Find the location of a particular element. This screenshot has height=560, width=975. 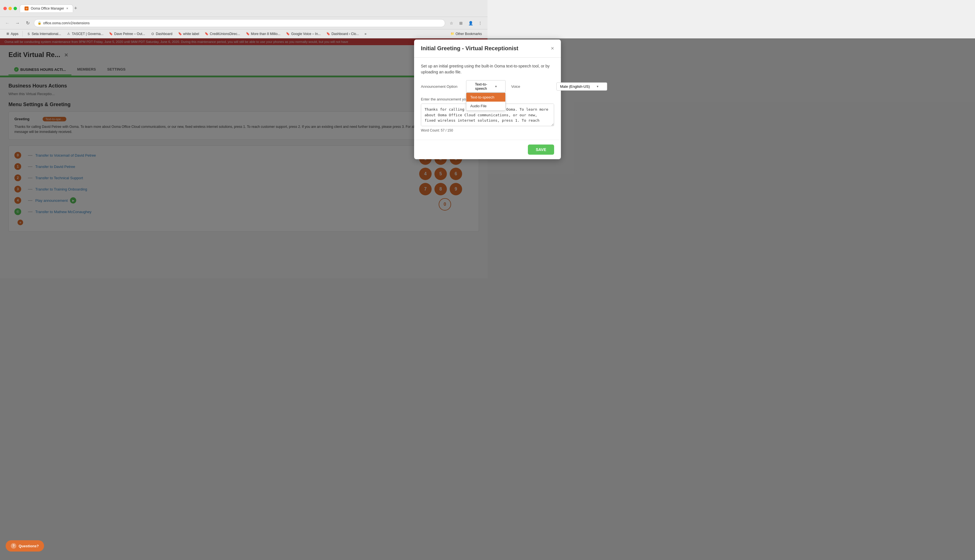

modal-footer: SAVE is located at coordinates (451, 149).